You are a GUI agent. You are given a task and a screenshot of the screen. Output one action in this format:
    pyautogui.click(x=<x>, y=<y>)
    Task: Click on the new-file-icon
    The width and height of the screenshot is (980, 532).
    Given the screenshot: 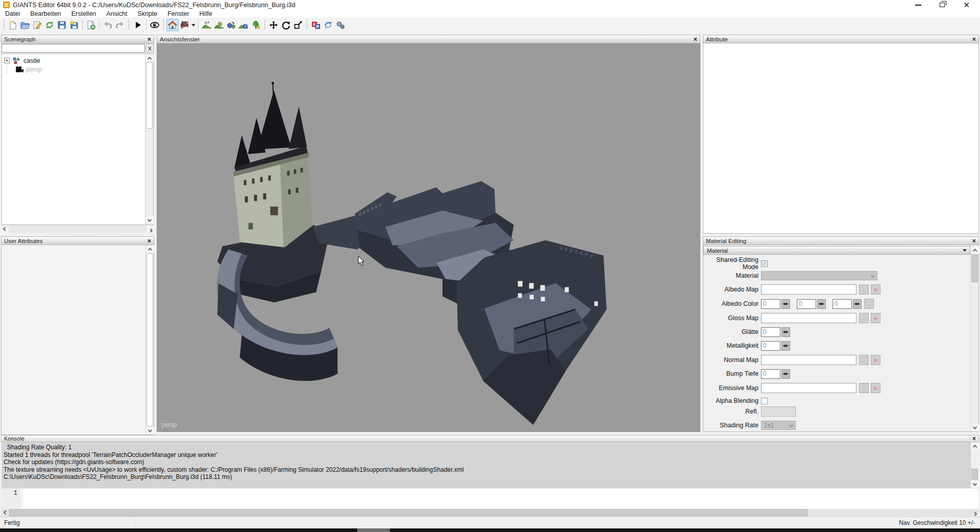 What is the action you would take?
    pyautogui.click(x=13, y=25)
    